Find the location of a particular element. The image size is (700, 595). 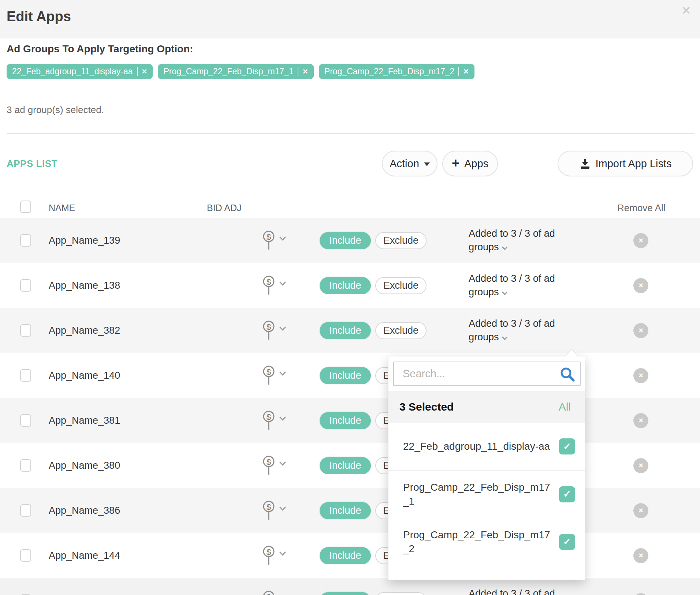

table-row: App_Name_381 $ Include Exclude Added to … is located at coordinates (350, 420).